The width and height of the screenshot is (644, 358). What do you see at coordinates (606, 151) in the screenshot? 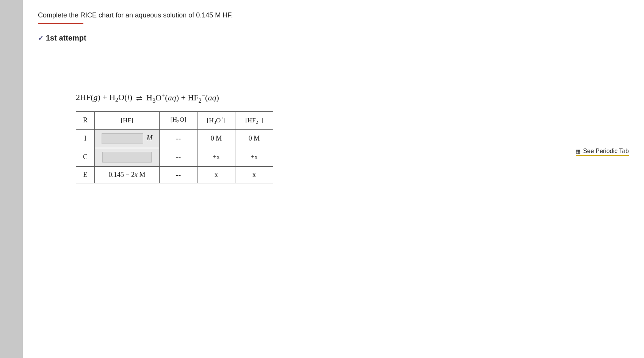
I see `see-periodic-label: See Periodic Tab` at bounding box center [606, 151].